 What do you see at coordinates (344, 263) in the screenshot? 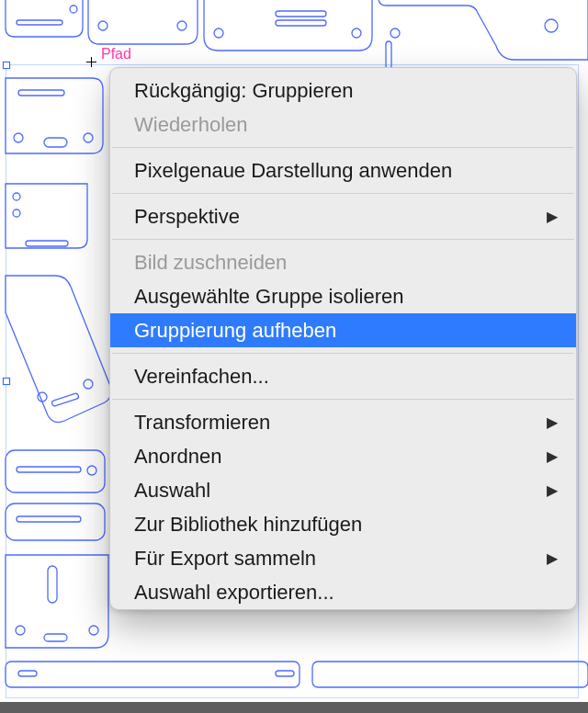
I see `menu-item-bild-zuschneiden: Bild zuschneiden` at bounding box center [344, 263].